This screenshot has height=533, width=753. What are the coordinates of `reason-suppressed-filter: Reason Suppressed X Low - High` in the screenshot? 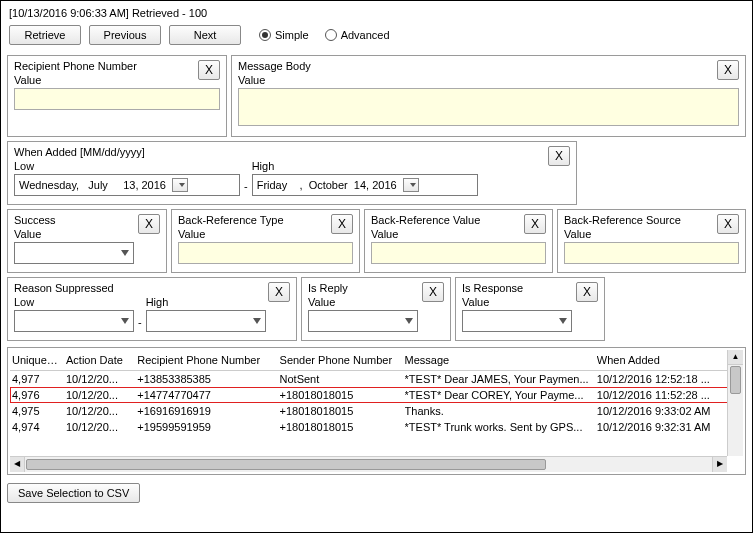 It's located at (152, 309).